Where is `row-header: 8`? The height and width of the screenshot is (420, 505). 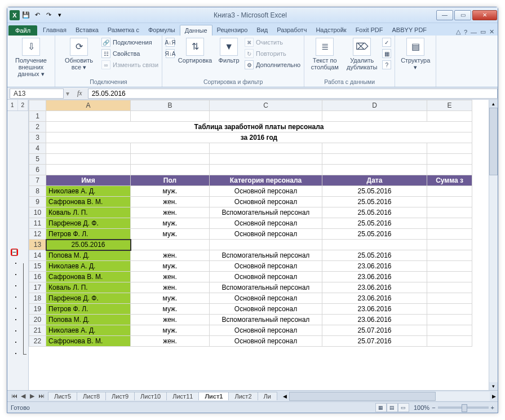
row-header: 8 is located at coordinates (38, 192).